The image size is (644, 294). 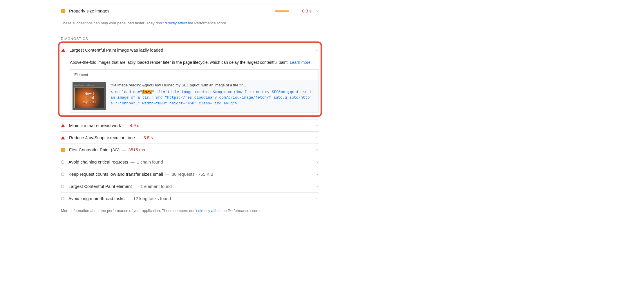 What do you see at coordinates (190, 84) in the screenshot?
I see `diagnostic-expanded-body: Above-the-fold images that are lazily lo…` at bounding box center [190, 84].